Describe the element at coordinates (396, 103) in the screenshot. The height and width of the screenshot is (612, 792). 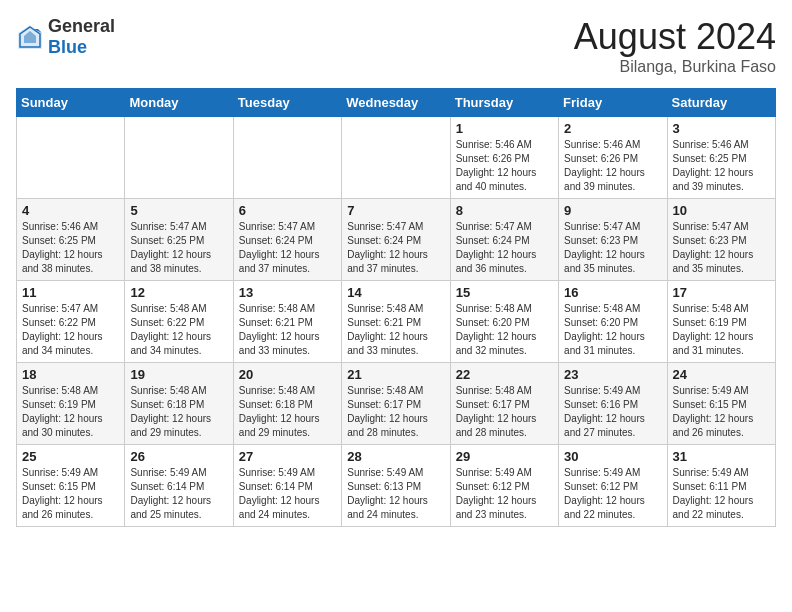
I see `weekday-header-row: SundayMondayTuesdayWednesdayThursdayFrid…` at that location.